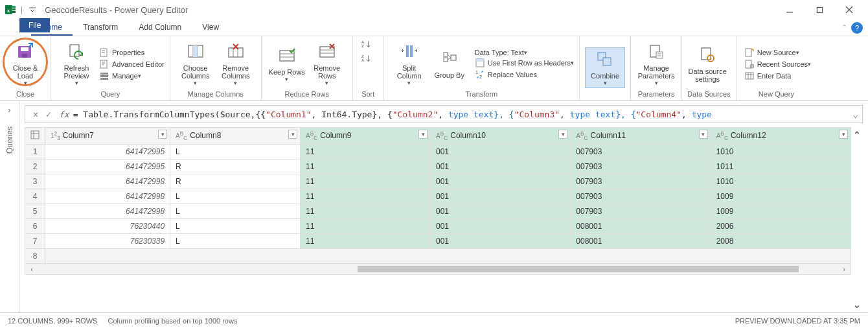 Image resolution: width=868 pixels, height=328 pixels. Describe the element at coordinates (856, 114) in the screenshot. I see `formula-expand-button: ⌄` at that location.